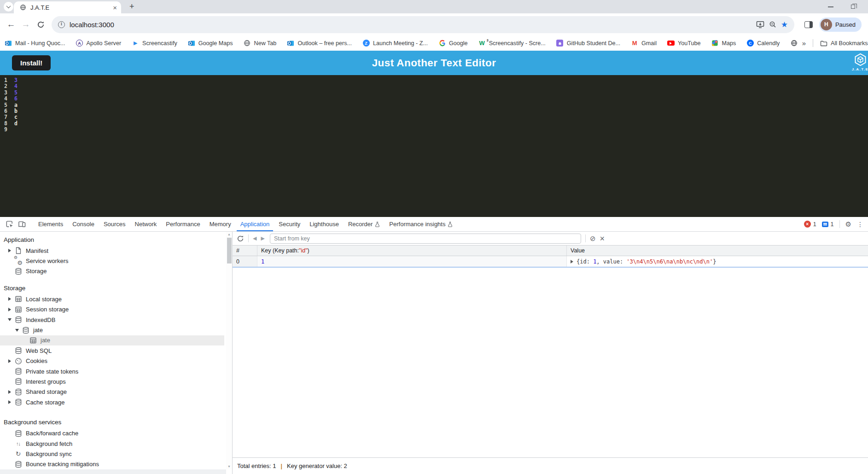  What do you see at coordinates (146, 224) in the screenshot?
I see `devtools-tab-network: Network` at bounding box center [146, 224].